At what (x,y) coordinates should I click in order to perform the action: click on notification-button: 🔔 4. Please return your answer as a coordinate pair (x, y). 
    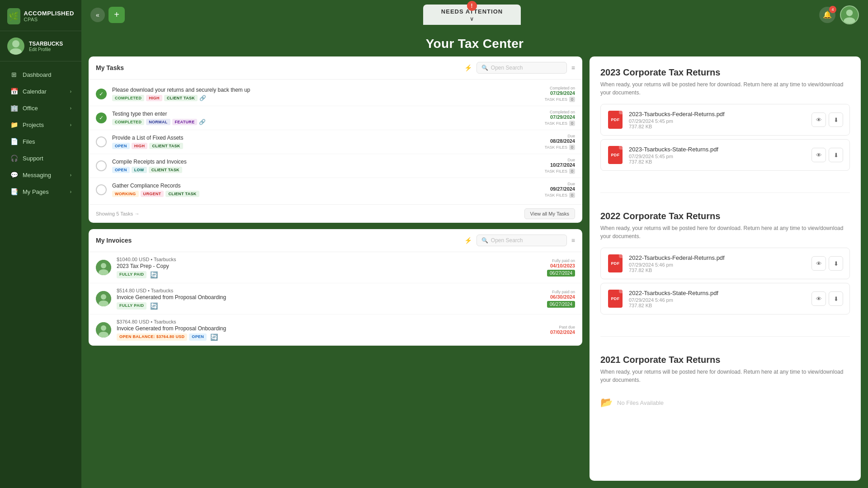
    Looking at the image, I should click on (827, 15).